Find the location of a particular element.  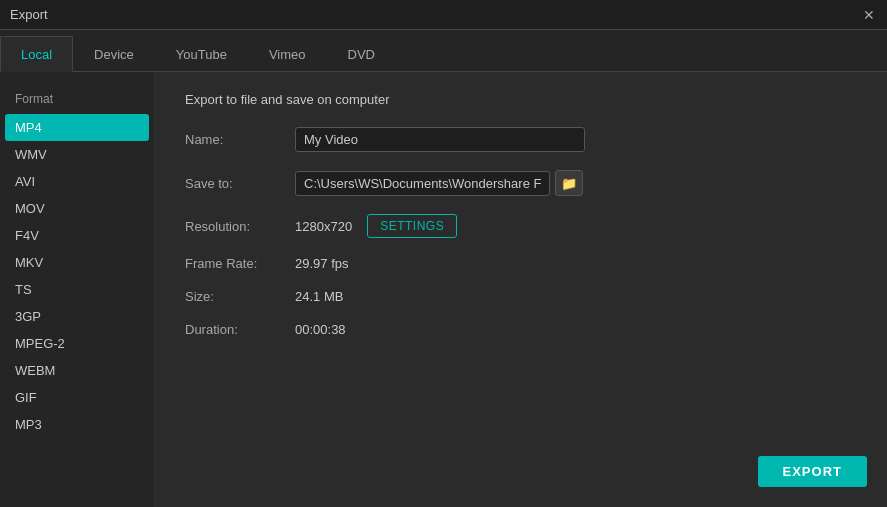

tab-device: Device is located at coordinates (114, 54).